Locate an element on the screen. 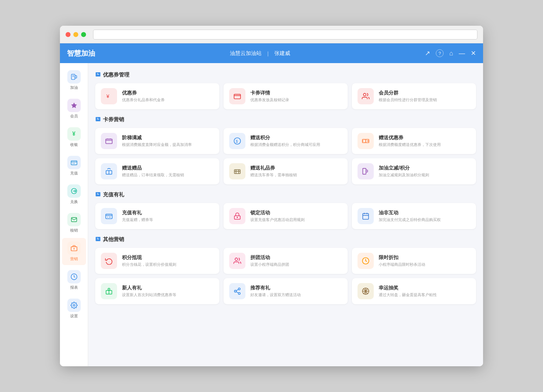  sidebar-label-exchange: 兑换 is located at coordinates (74, 202).